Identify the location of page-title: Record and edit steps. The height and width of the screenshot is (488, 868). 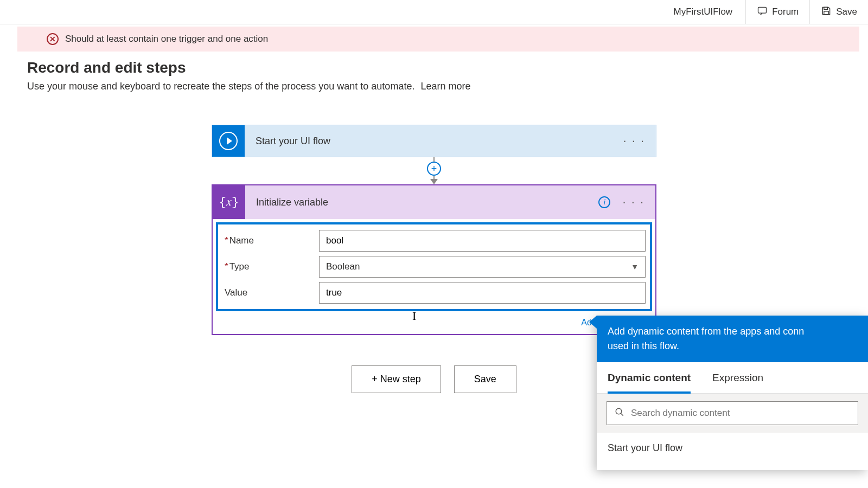
(434, 68).